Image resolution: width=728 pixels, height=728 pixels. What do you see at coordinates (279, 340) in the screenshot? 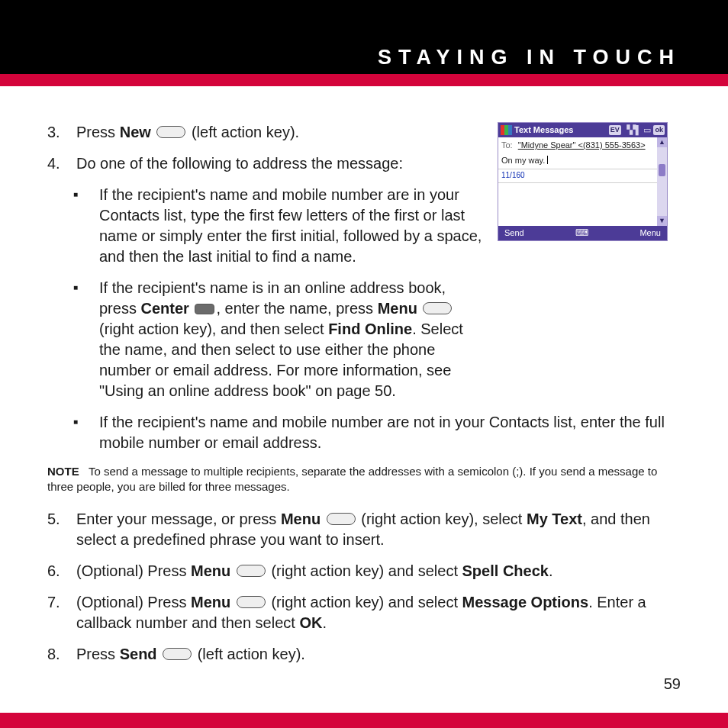
I see `step-4-bullet-2: ■ If the recipient's name is in an onlin…` at bounding box center [279, 340].